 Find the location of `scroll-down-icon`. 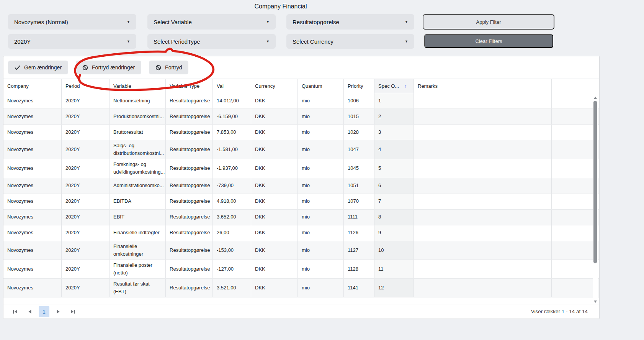

scroll-down-icon is located at coordinates (595, 301).